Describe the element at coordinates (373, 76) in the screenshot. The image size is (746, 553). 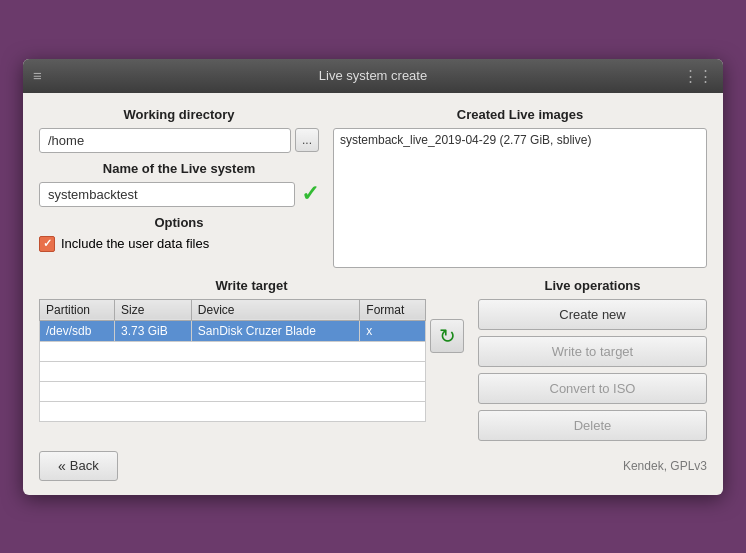
I see `titlebar: ≡ Live system create ⋮⋮` at that location.